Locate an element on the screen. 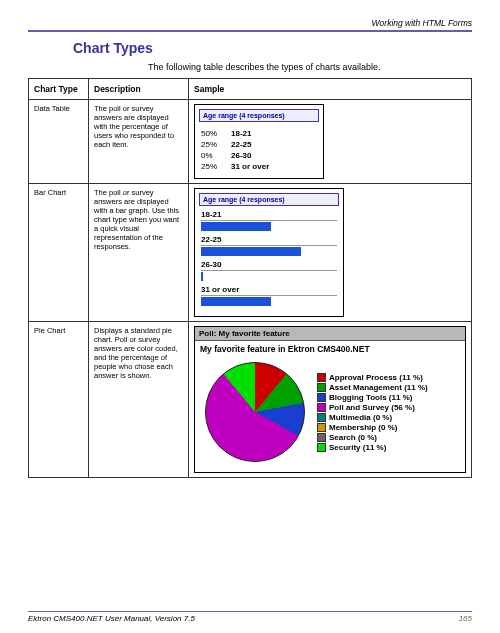 The width and height of the screenshot is (500, 633). legend-item: Poll and Survey (56 %) is located at coordinates (372, 408).